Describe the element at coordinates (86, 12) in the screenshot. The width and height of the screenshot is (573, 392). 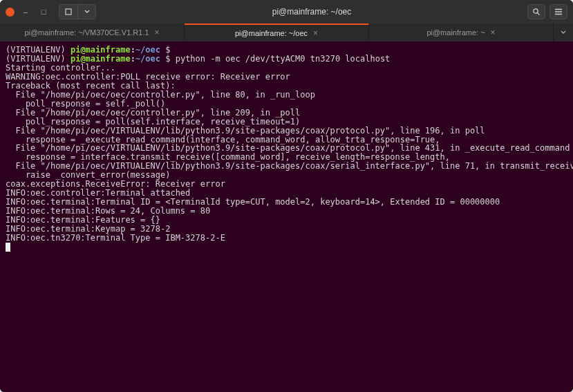
I see `new-tab-dropdown` at that location.